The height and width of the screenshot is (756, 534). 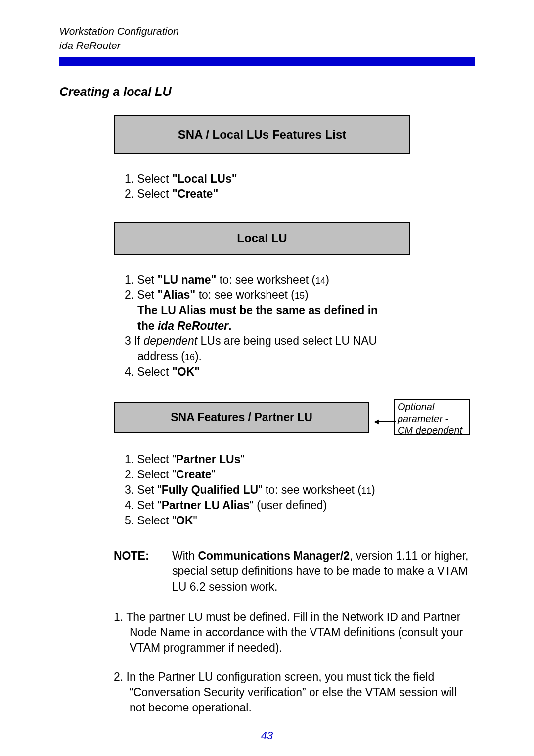 What do you see at coordinates (267, 46) in the screenshot?
I see `header-line2: ida ReRouter` at bounding box center [267, 46].